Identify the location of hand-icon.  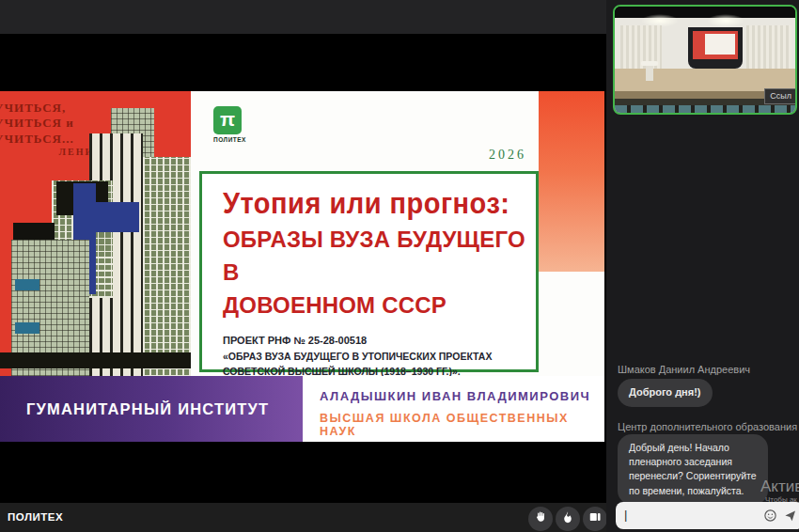
(540, 519).